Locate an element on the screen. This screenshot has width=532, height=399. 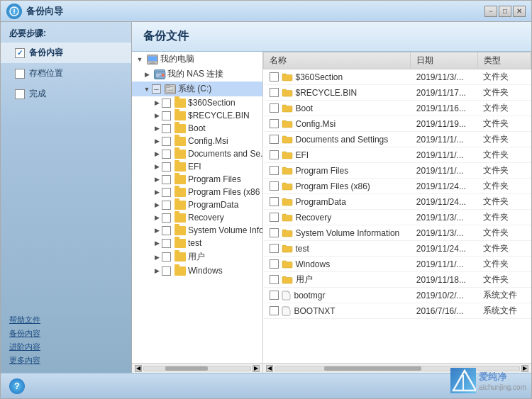
expander-boot: ▶ is located at coordinates (157, 128).